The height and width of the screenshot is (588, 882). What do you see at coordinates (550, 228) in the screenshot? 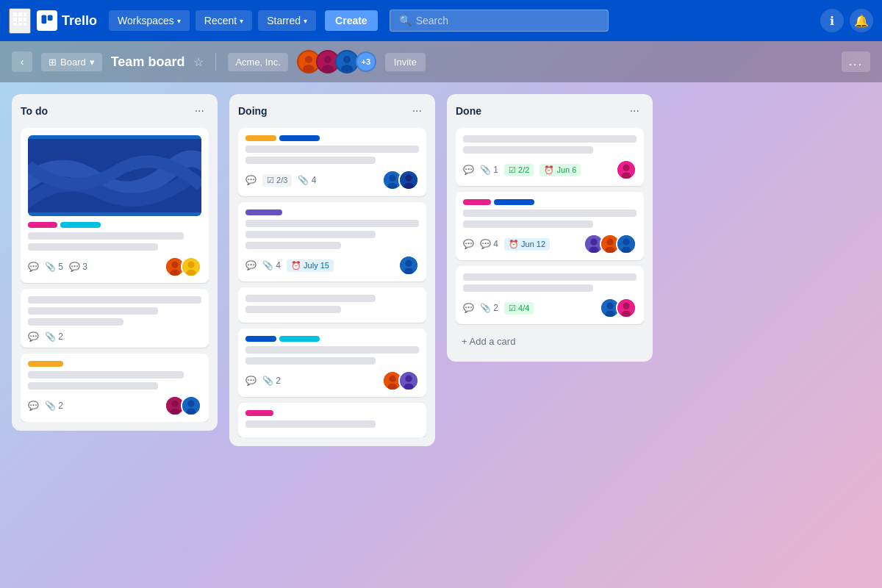
I see `column-done: Done ··· 💬 📎 1 ☑ 2/2 ⏰ Jun 6` at bounding box center [550, 228].